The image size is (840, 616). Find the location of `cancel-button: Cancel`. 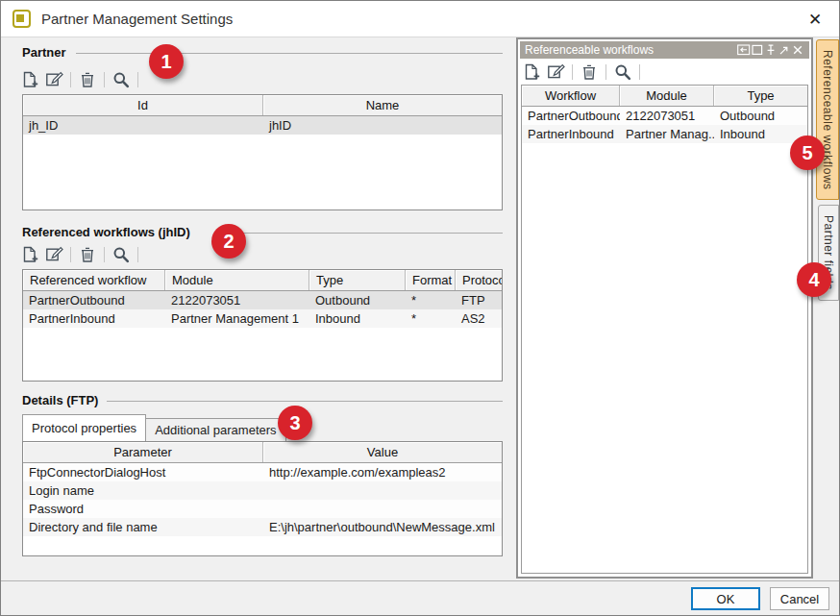

cancel-button: Cancel is located at coordinates (800, 599).